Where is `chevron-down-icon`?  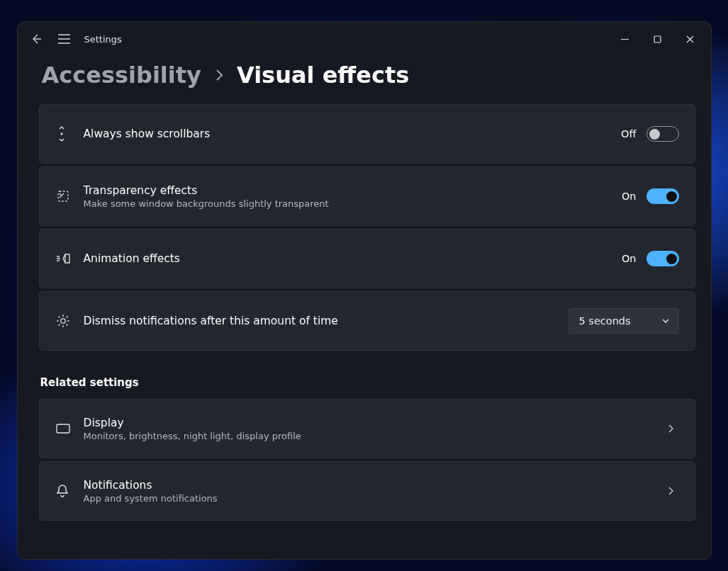
chevron-down-icon is located at coordinates (666, 321).